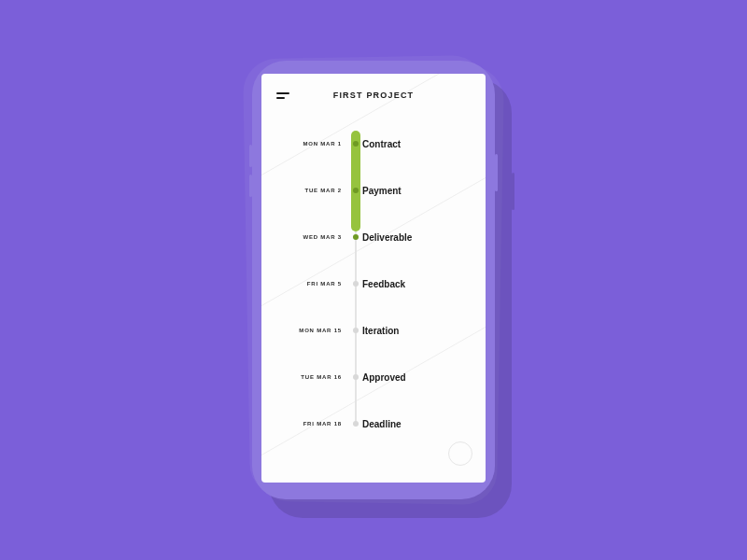  I want to click on timeline-date: MON MAR 15, so click(306, 330).